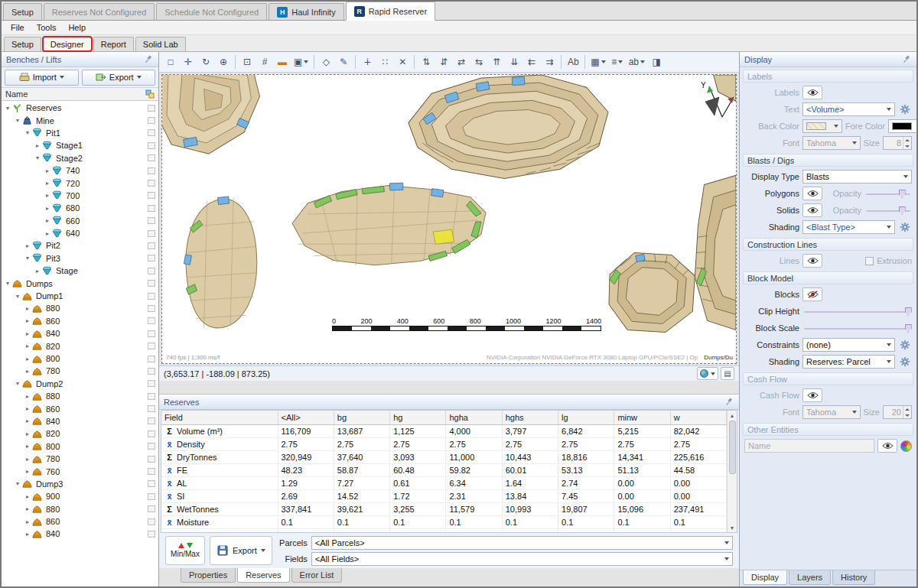 This screenshot has height=588, width=918. I want to click on tree-item-860: ▸860, so click(80, 321).